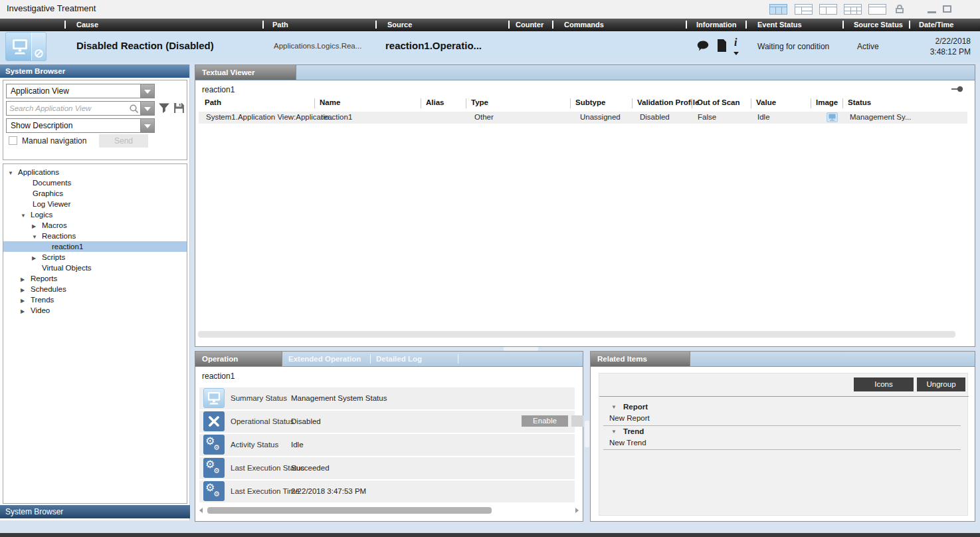 Image resolution: width=980 pixels, height=537 pixels. Describe the element at coordinates (793, 47) in the screenshot. I see `event-status-value: Waiting for condition` at that location.